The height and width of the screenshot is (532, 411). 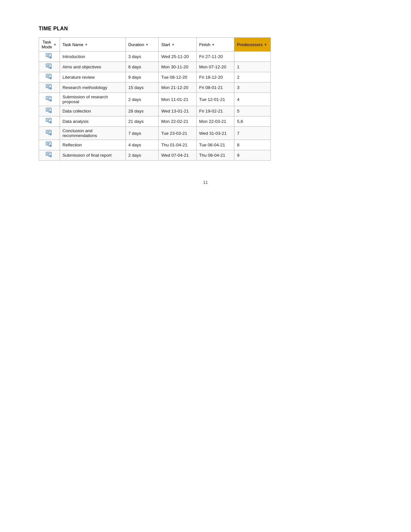 I want to click on predecessors-dropdown-arrow: ▼, so click(x=266, y=44).